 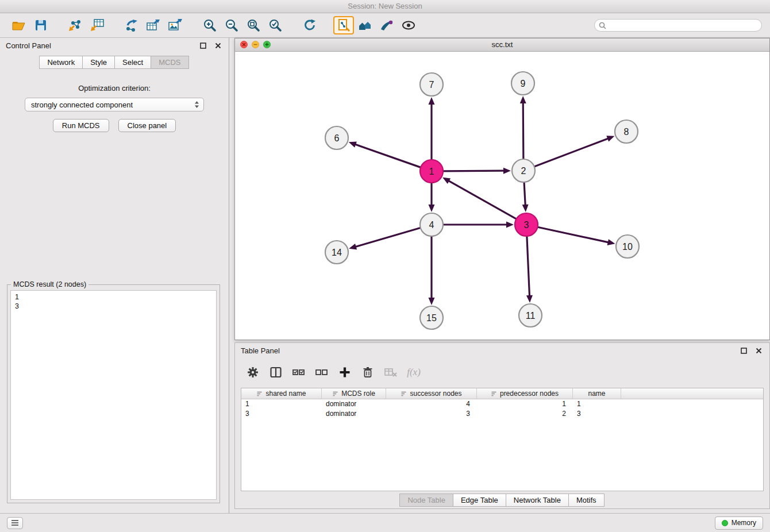 I want to click on search-box, so click(x=678, y=25).